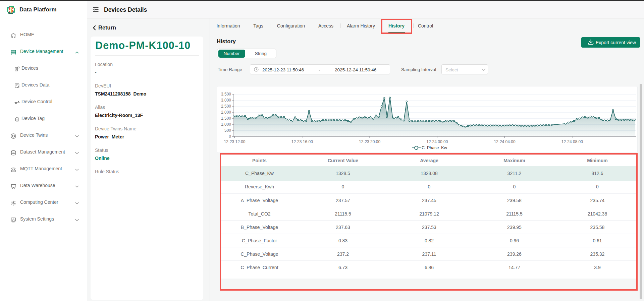  What do you see at coordinates (437, 142) in the screenshot?
I see `svg-text: 12-24 00:00` at bounding box center [437, 142].